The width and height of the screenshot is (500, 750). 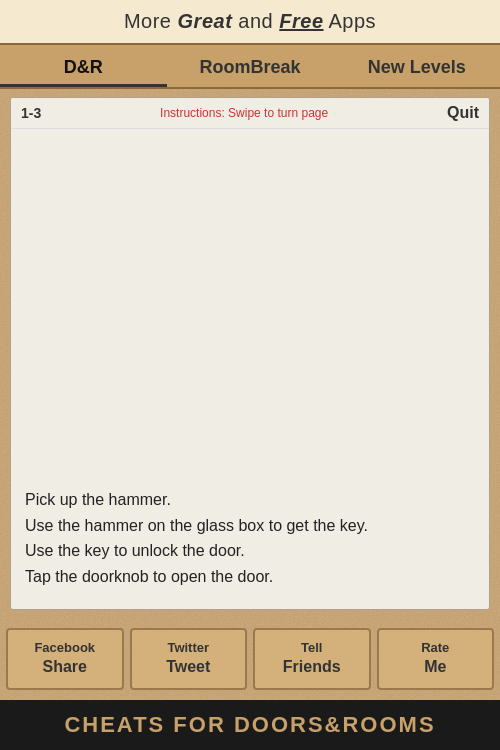 What do you see at coordinates (31, 113) in the screenshot?
I see `page-number: 1-3` at bounding box center [31, 113].